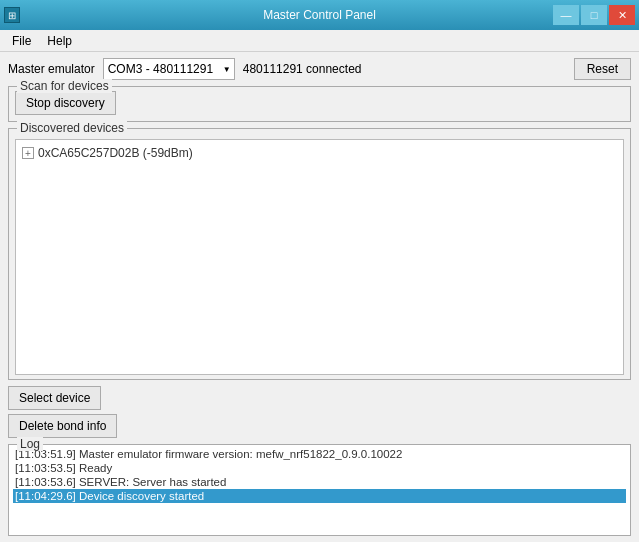 This screenshot has width=639, height=542. Describe the element at coordinates (320, 153) in the screenshot. I see `device-item: + 0xCA65C257D02B (-59dBm)` at that location.